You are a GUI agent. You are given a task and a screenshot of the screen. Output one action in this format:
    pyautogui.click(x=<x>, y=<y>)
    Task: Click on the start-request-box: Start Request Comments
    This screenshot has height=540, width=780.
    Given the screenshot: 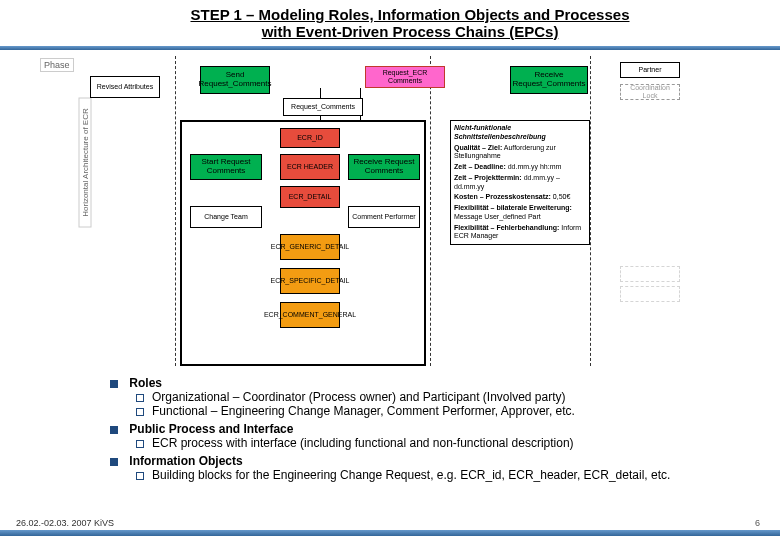 What is the action you would take?
    pyautogui.click(x=226, y=167)
    